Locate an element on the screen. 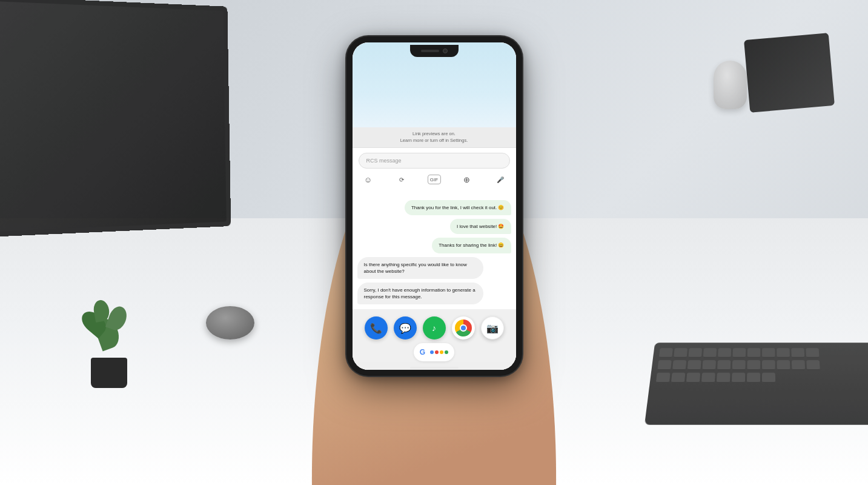  message-bubble-2: I love that website! 🤩 is located at coordinates (480, 227).